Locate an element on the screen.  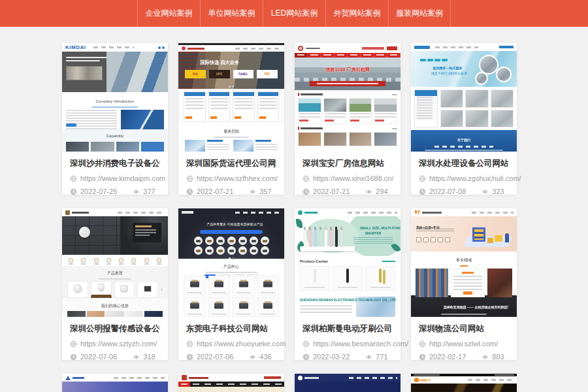
thumb-footer-links is located at coordinates (464, 146).